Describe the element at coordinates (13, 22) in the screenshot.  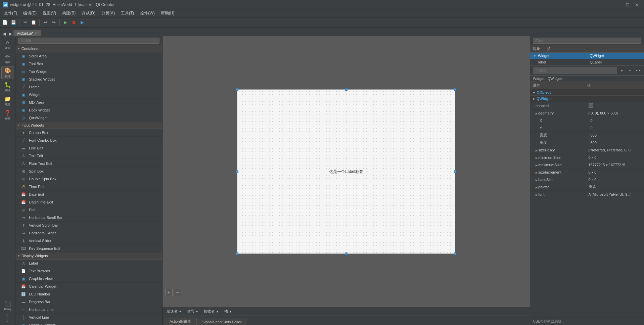
I see `toolbar-save: 💾` at that location.